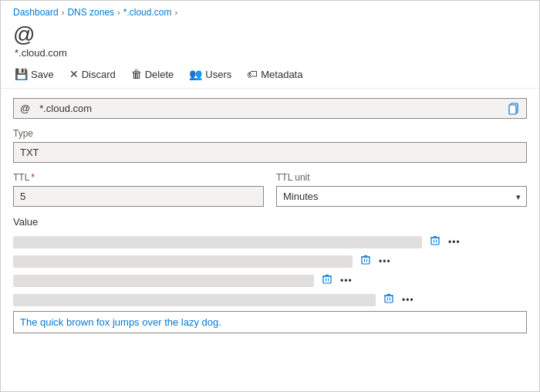 This screenshot has width=540, height=392. I want to click on delete-value-2-button, so click(366, 261).